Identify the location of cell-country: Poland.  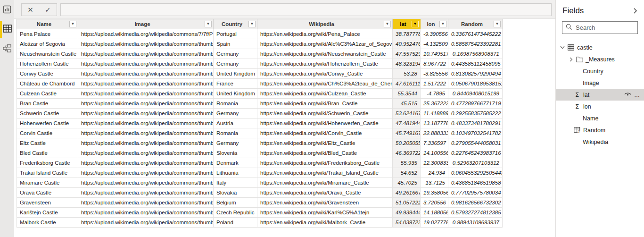
(236, 223).